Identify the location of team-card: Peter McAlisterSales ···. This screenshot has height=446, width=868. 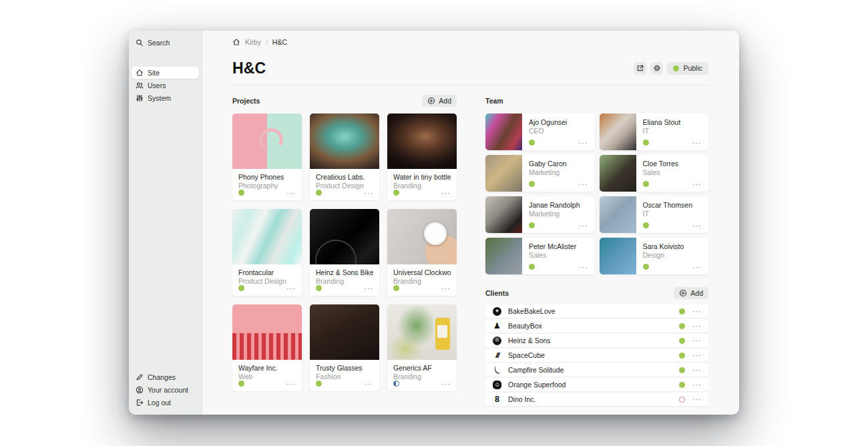
(540, 256).